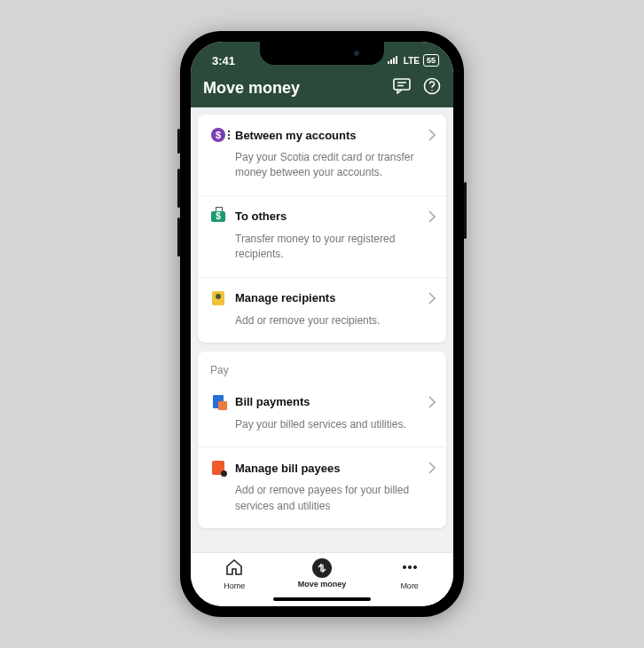 This screenshot has width=644, height=648. Describe the element at coordinates (322, 237) in the screenshot. I see `row-to-others: $ To others Transfer money to your regis…` at that location.